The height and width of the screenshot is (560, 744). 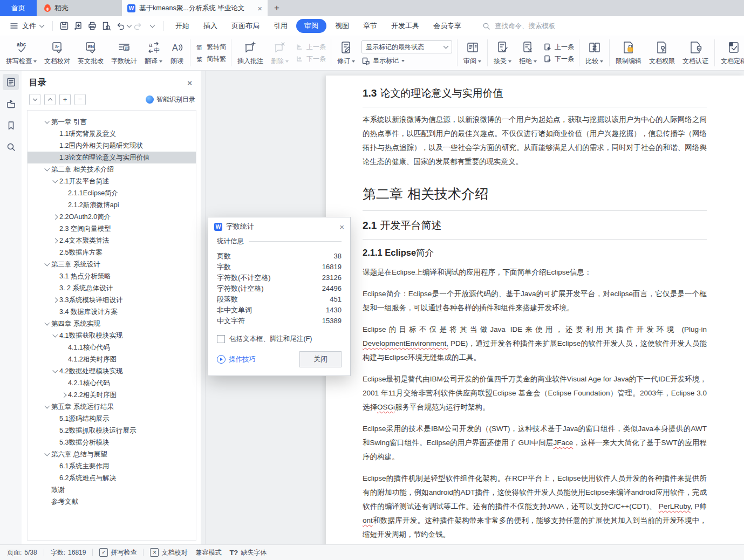 I want to click on toc-item: 第二章 相关技术介绍, so click(x=112, y=169).